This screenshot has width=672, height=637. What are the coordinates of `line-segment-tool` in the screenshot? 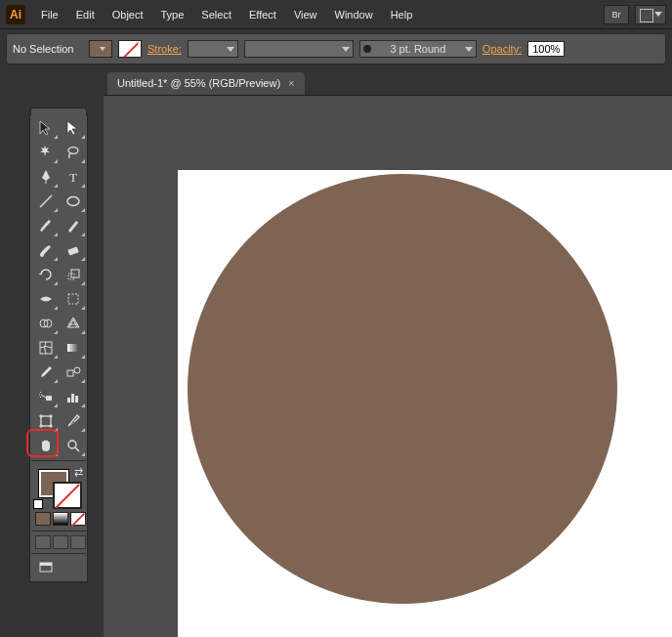 It's located at (45, 201).